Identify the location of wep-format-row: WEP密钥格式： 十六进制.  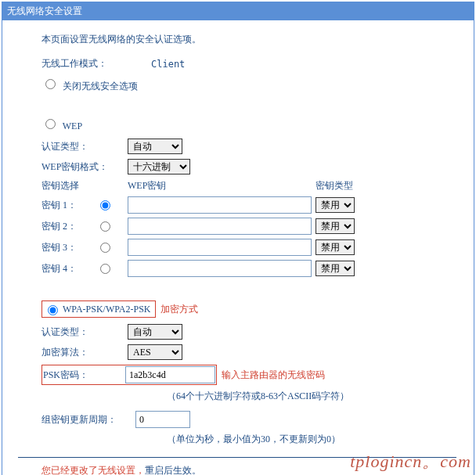
(250, 167).